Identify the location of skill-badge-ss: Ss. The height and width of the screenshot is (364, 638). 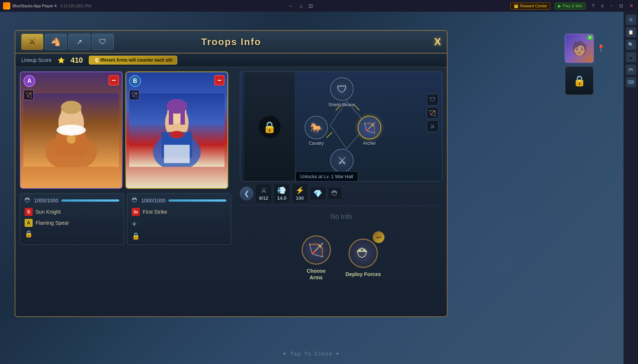
(136, 212).